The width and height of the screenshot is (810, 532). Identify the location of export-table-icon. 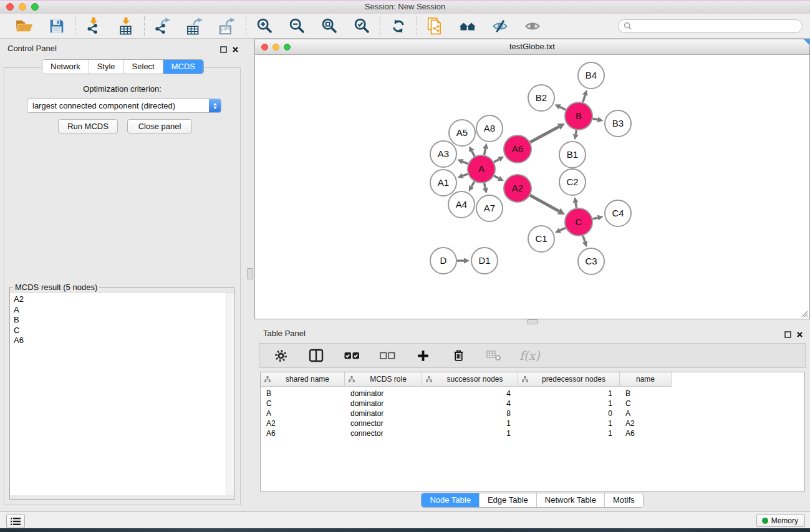
(195, 26).